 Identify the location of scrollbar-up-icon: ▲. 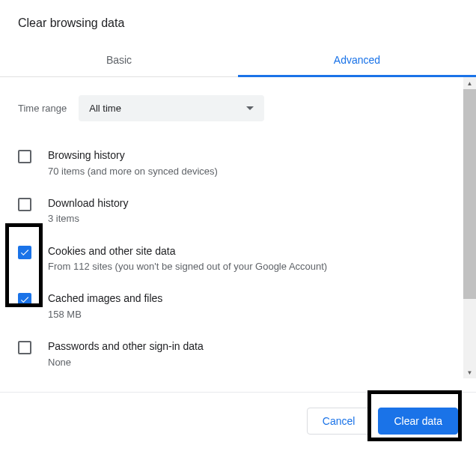
(470, 83).